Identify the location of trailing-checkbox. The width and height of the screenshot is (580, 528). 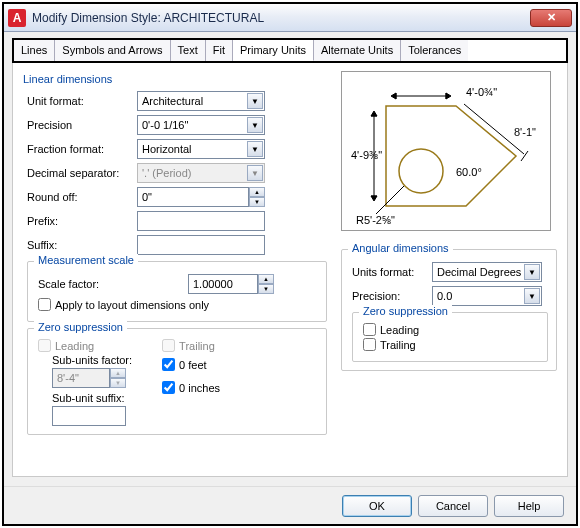
(168, 346).